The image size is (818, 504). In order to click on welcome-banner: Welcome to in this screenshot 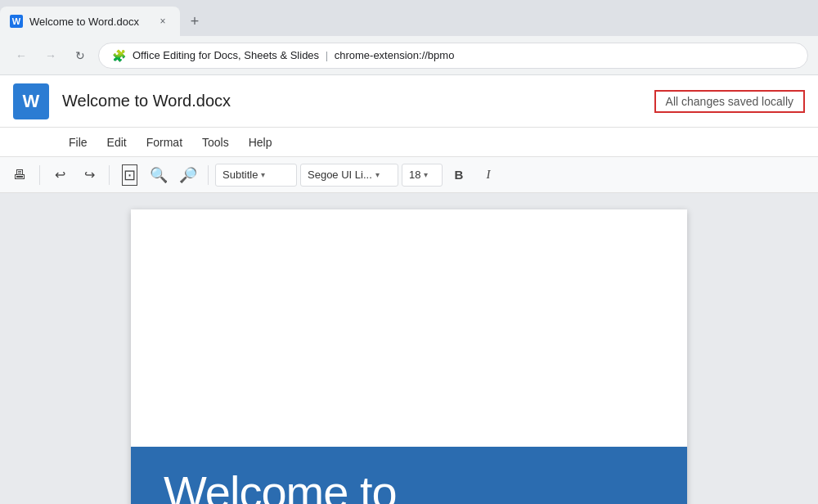, I will do `click(409, 475)`.